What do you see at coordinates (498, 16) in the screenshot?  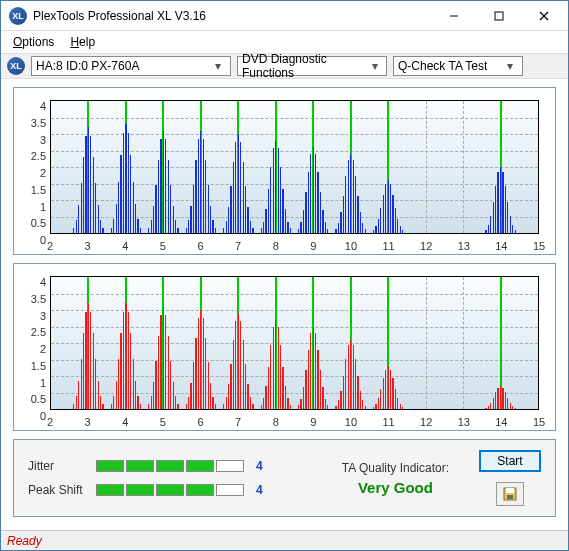 I see `maximize-button` at bounding box center [498, 16].